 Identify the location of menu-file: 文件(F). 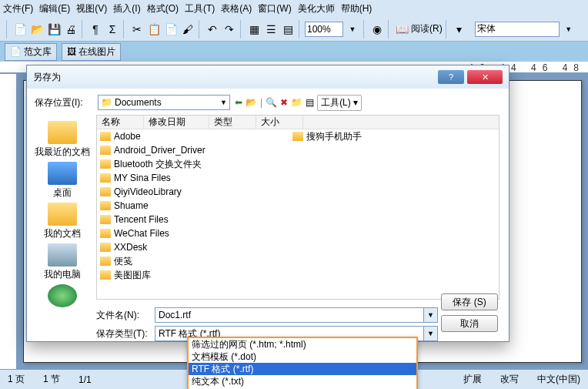
(18, 9).